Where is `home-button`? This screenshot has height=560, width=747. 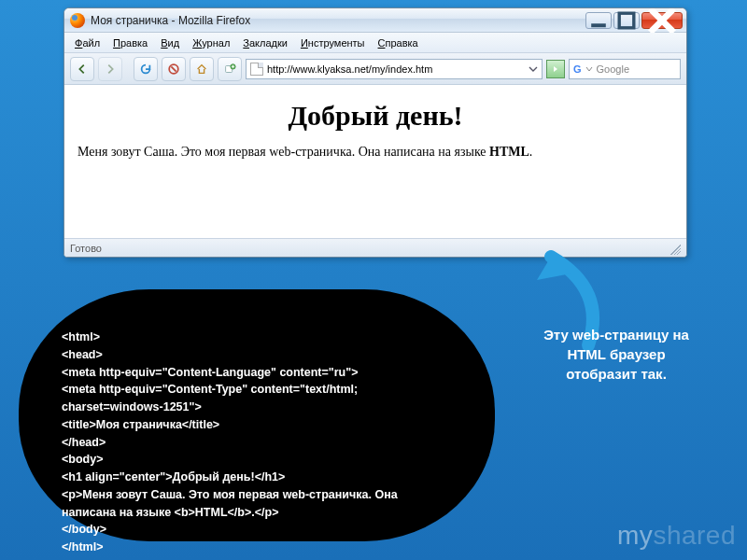 home-button is located at coordinates (202, 69).